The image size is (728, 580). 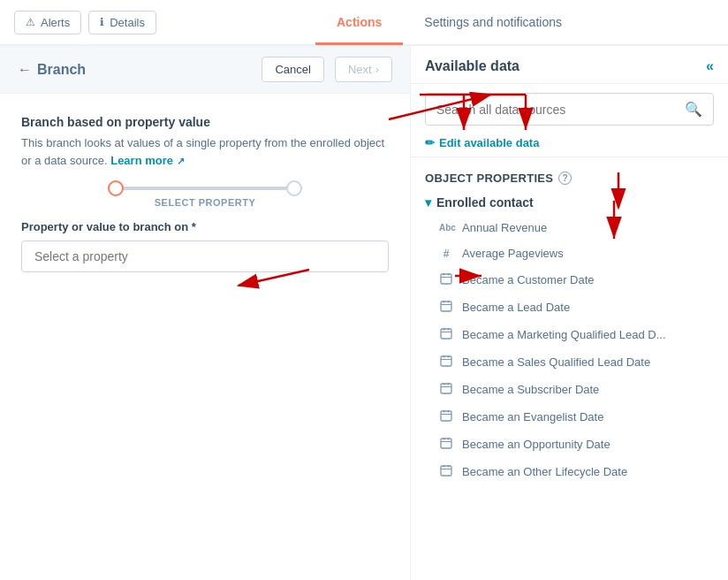 What do you see at coordinates (364, 23) in the screenshot?
I see `top-nav: ⚠ Alerts ℹ Details Actions Settings and …` at bounding box center [364, 23].